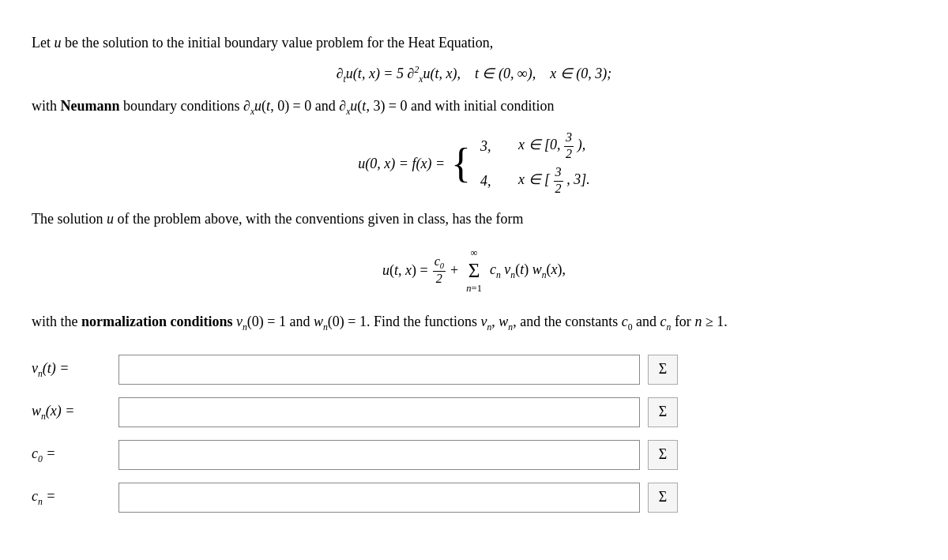 The height and width of the screenshot is (560, 948). What do you see at coordinates (663, 370) in the screenshot?
I see `vn-sigma-button: Σ` at bounding box center [663, 370].